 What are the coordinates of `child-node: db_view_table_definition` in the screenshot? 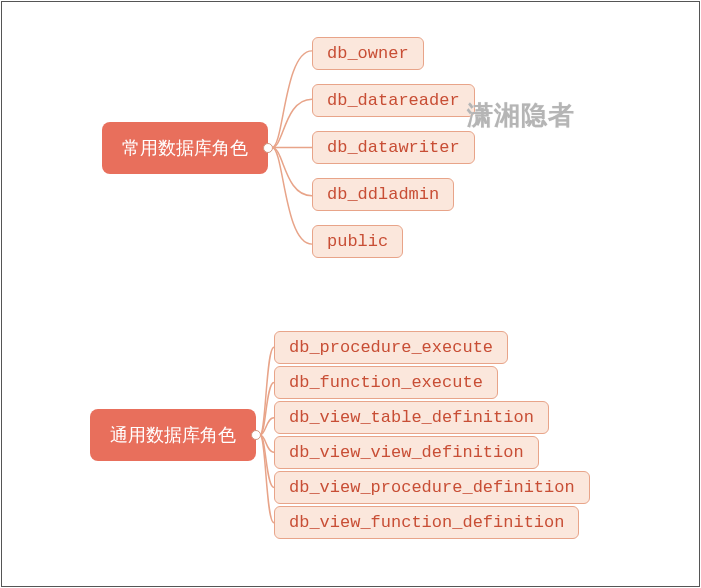 It's located at (412, 418).